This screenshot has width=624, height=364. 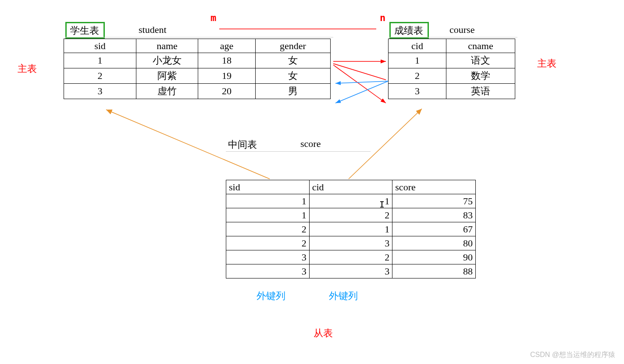 What do you see at coordinates (153, 30) in the screenshot?
I see `student-title-en: student` at bounding box center [153, 30].